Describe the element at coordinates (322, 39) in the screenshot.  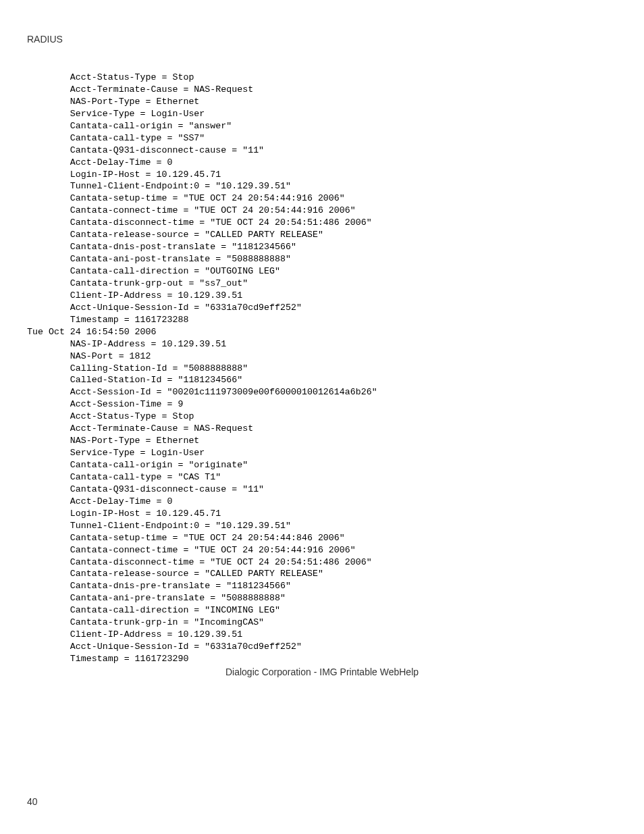
I see `page-header: RADIUS` at that location.